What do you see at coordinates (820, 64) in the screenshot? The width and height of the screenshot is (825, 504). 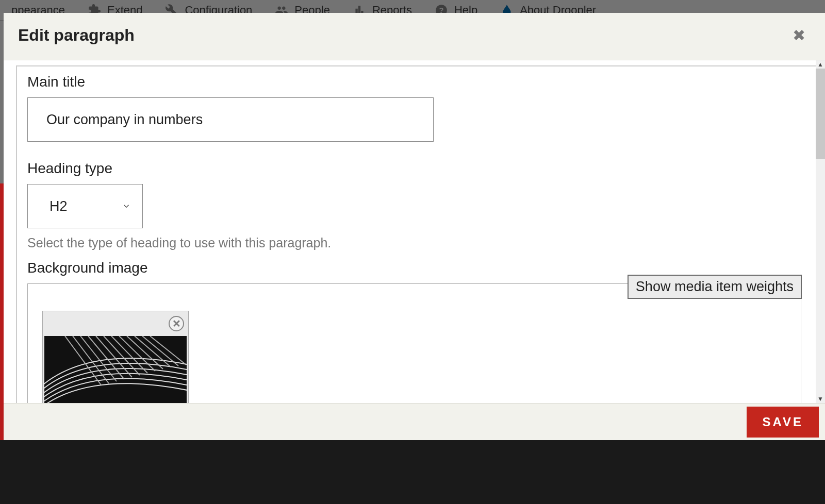 I see `scroll-up-icon: ▲` at bounding box center [820, 64].